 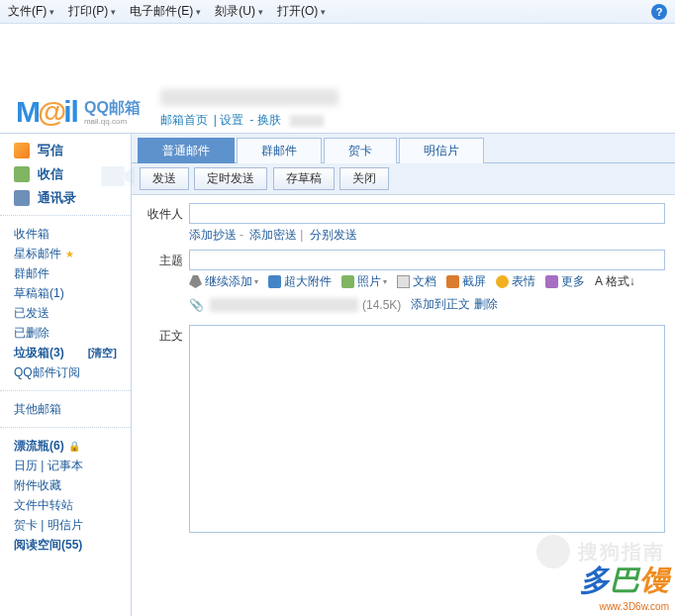 What do you see at coordinates (103, 353) in the screenshot?
I see `empty-spam-link: [清空]` at bounding box center [103, 353].